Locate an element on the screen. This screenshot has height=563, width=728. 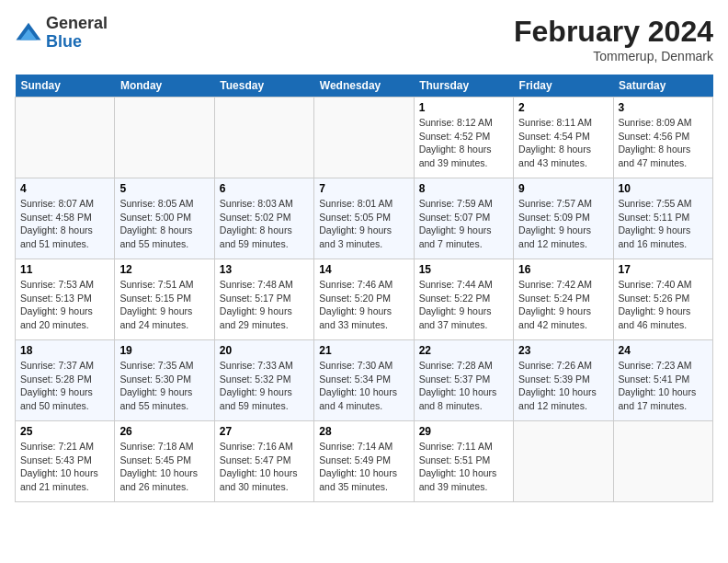
calendar-title: February 2024 is located at coordinates (614, 31).